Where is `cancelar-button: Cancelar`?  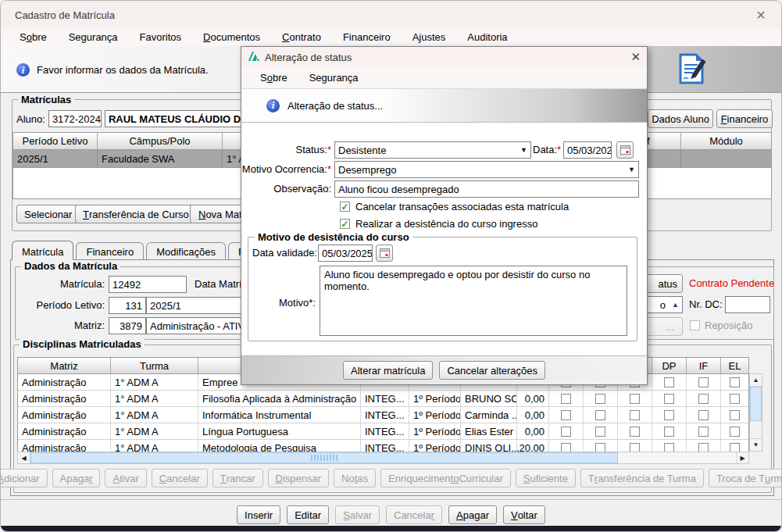 cancelar-button: Cancelar is located at coordinates (414, 515).